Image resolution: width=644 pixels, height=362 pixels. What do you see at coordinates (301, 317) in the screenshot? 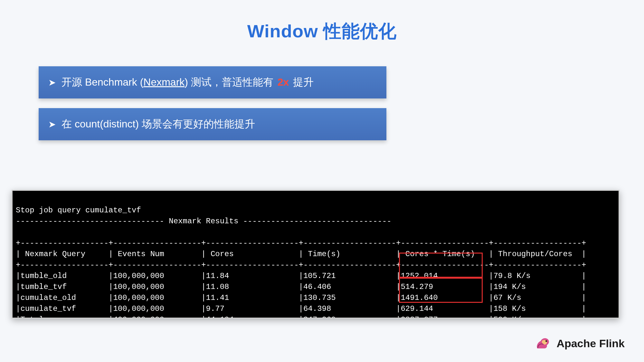
I see `table-row: |Total |400,000,000 |44.104 |347.260 |38…` at bounding box center [301, 317].